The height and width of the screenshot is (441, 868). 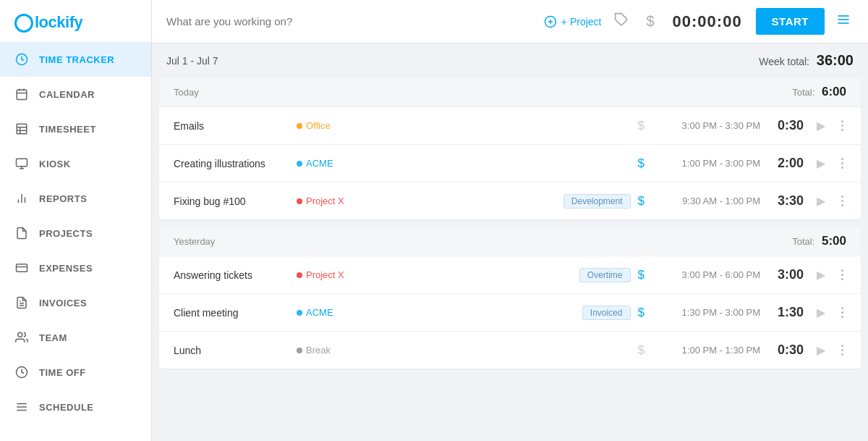 I want to click on project-label: Break, so click(x=318, y=350).